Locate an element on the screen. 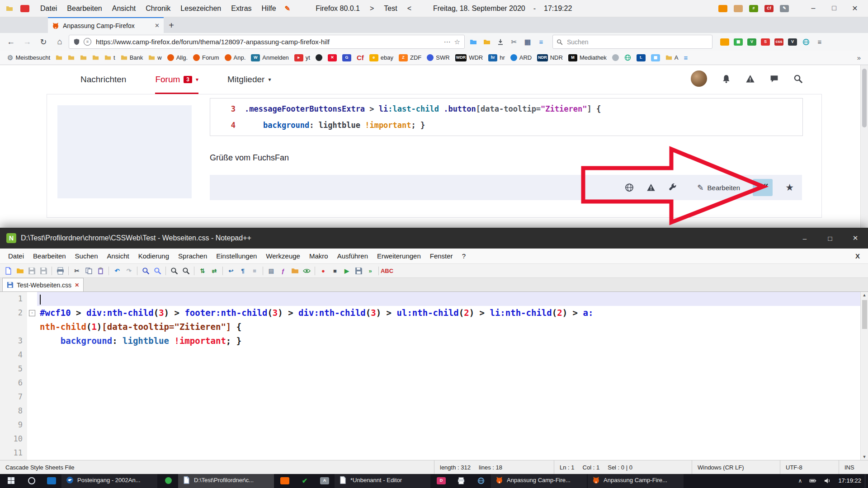 This screenshot has height=488, width=868. thunderbird-window-button: Posteingang - 2002An... is located at coordinates (109, 480).